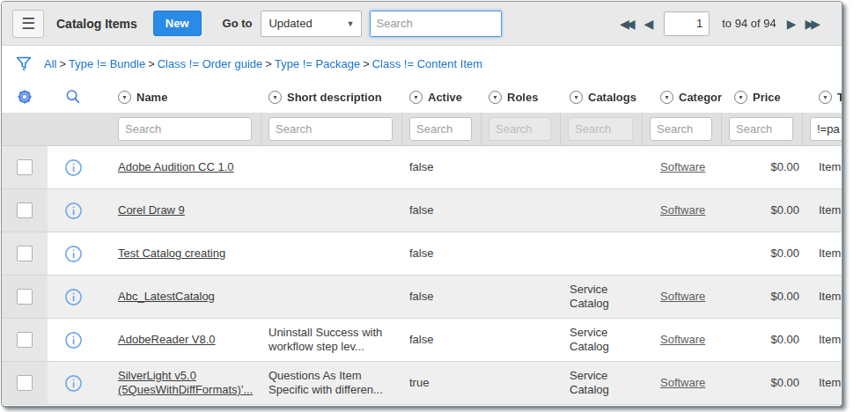  What do you see at coordinates (822, 97) in the screenshot?
I see `column-header-type: ▾ Type` at bounding box center [822, 97].